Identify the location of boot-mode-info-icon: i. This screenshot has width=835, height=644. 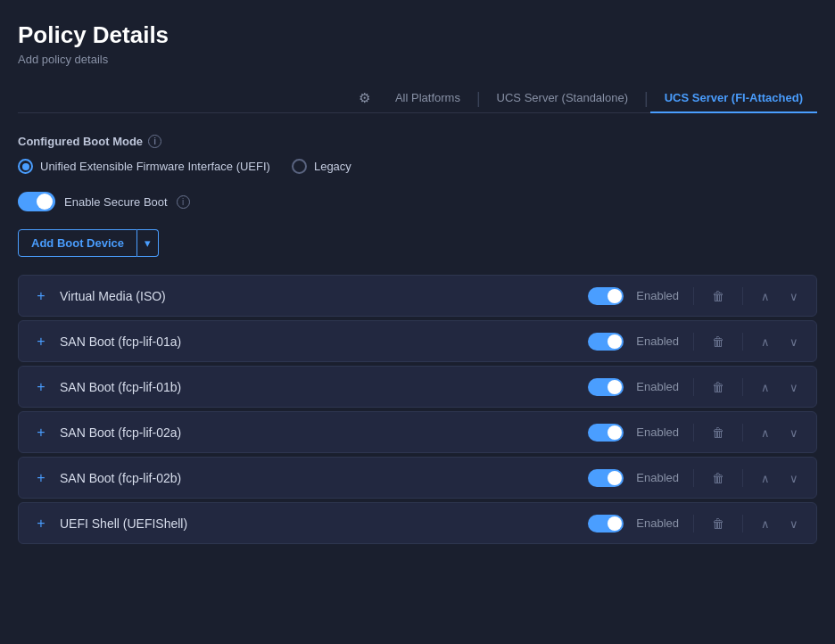
(155, 141).